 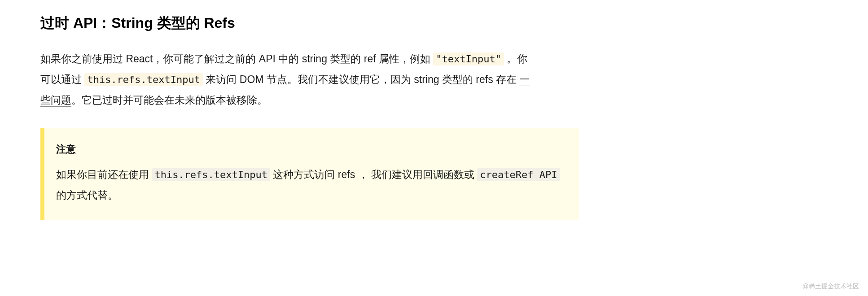 I want to click on text-segment: 如果你之前使用过 React，你可能了解过之前的 API 中的 string 类…, so click(x=237, y=59).